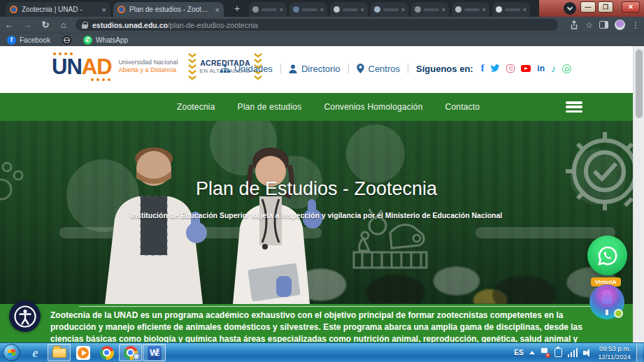 The image size is (644, 362). Describe the element at coordinates (574, 25) in the screenshot. I see `share-icon` at that location.